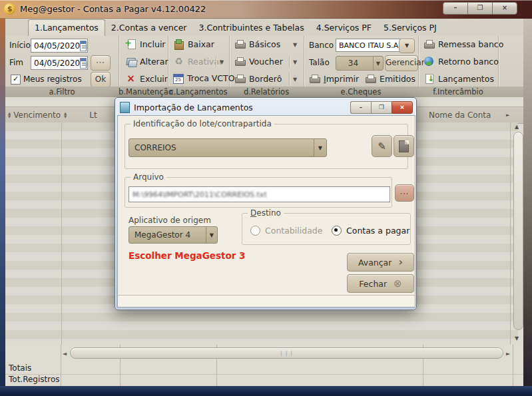  Describe the element at coordinates (59, 45) in the screenshot. I see `inicio-date-field: 04/05/2020` at that location.